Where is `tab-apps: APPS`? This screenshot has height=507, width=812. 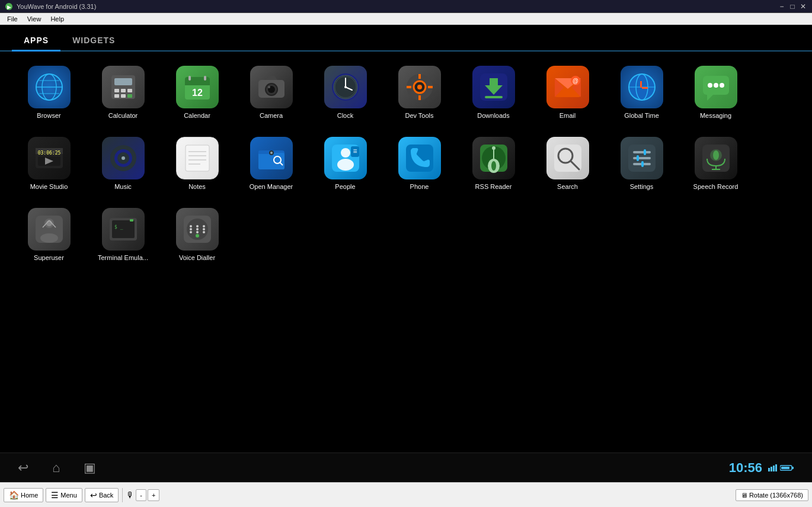 tab-apps: APPS is located at coordinates (36, 41).